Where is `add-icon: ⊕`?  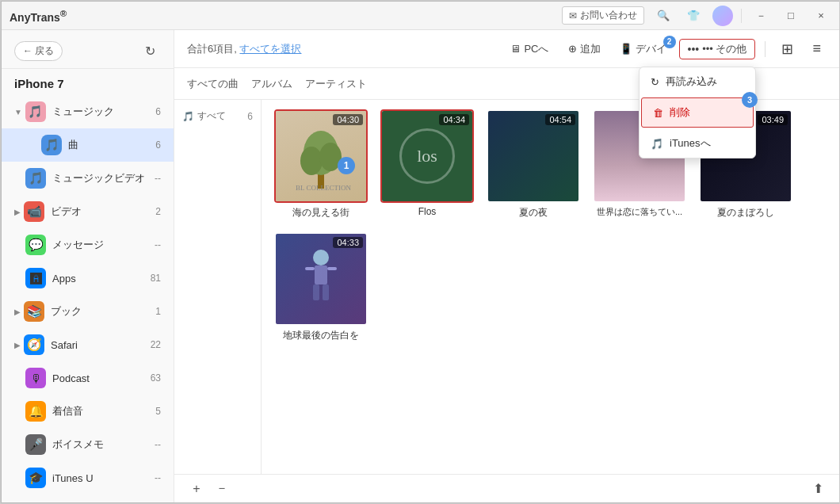 add-icon: ⊕ is located at coordinates (572, 49).